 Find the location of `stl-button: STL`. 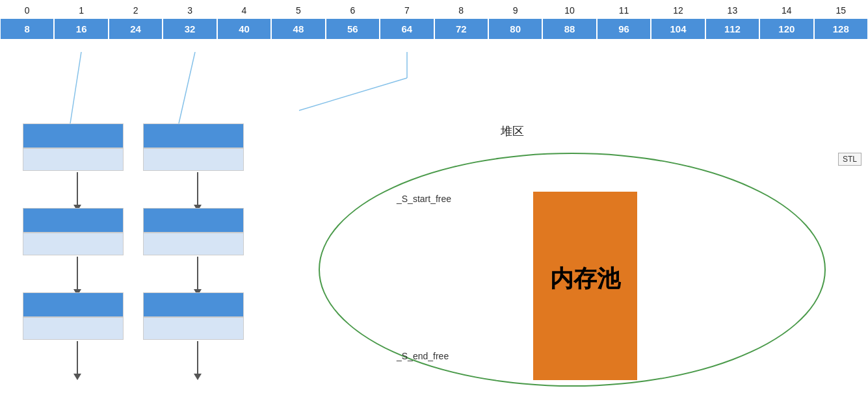

stl-button: STL is located at coordinates (850, 159).